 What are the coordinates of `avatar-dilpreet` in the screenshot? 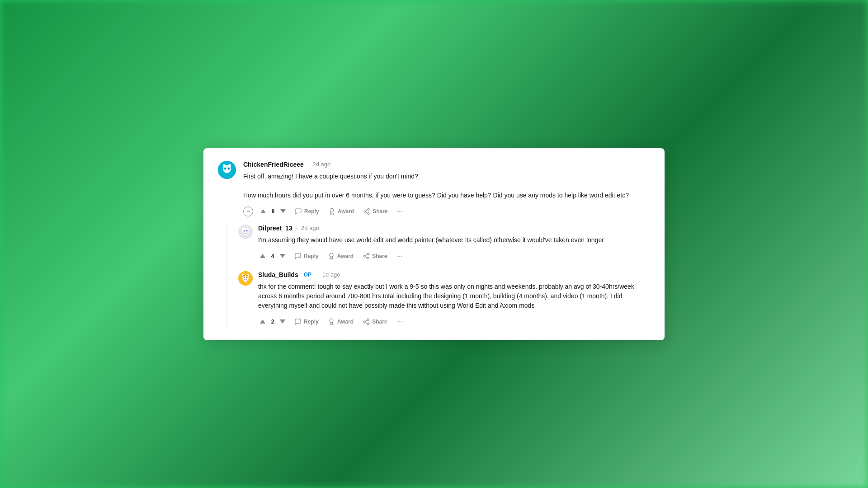 It's located at (245, 232).